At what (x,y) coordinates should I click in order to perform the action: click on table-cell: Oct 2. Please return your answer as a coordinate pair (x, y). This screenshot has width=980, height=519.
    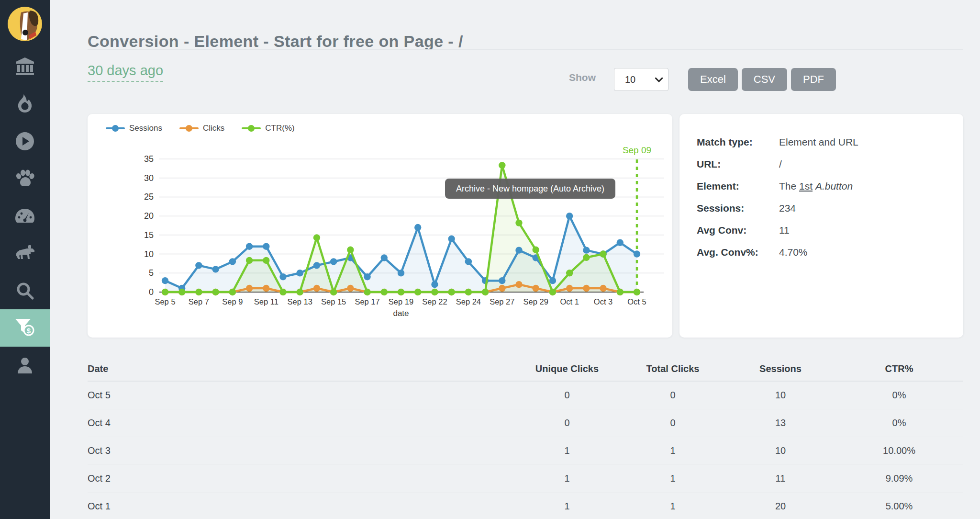
    Looking at the image, I should click on (301, 479).